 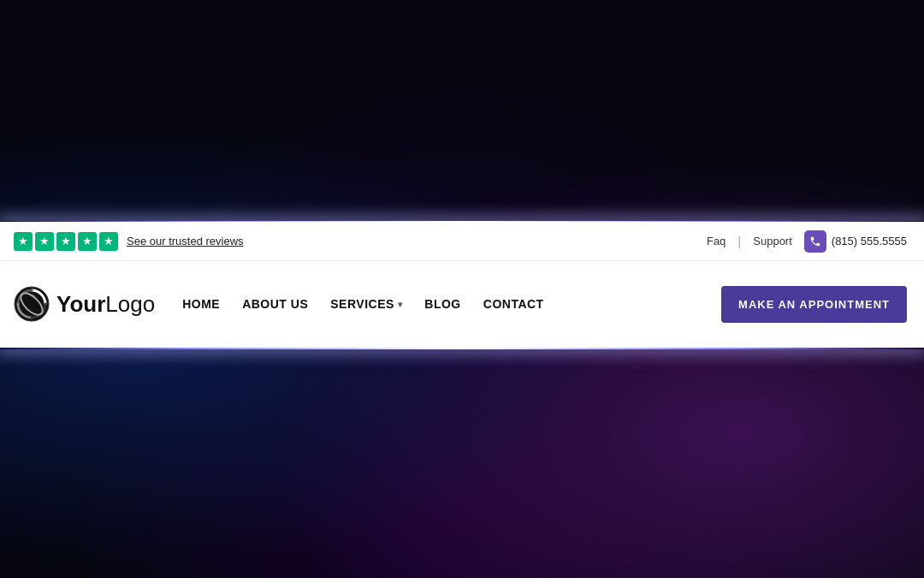 What do you see at coordinates (275, 304) in the screenshot?
I see `nav-about-us: ABOUT US` at bounding box center [275, 304].